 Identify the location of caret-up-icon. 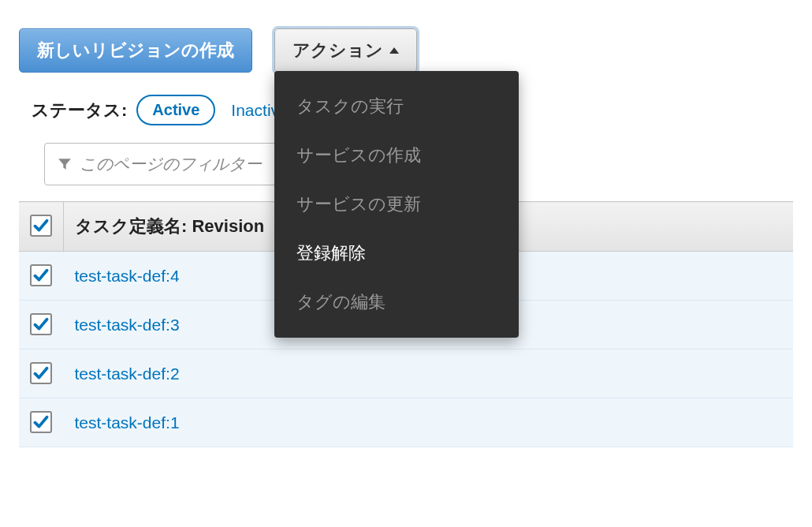
(394, 50).